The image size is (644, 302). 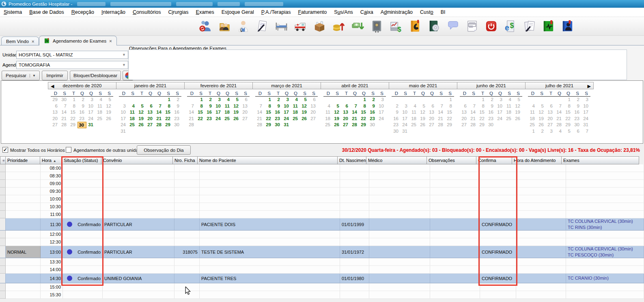 I want to click on table-row: 09:30, so click(x=322, y=192).